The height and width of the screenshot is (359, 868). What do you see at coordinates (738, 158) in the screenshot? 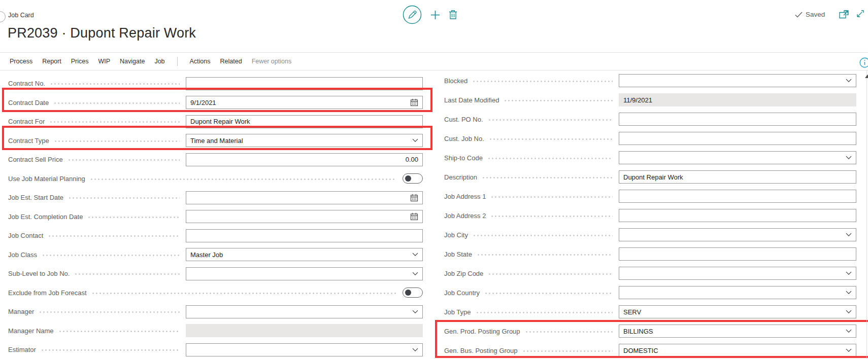
I see `ship-to-code-field` at bounding box center [738, 158].